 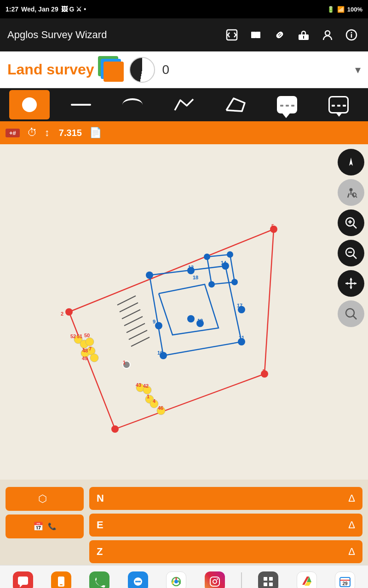 I want to click on time-display: 1:27, so click(x=12, y=9).